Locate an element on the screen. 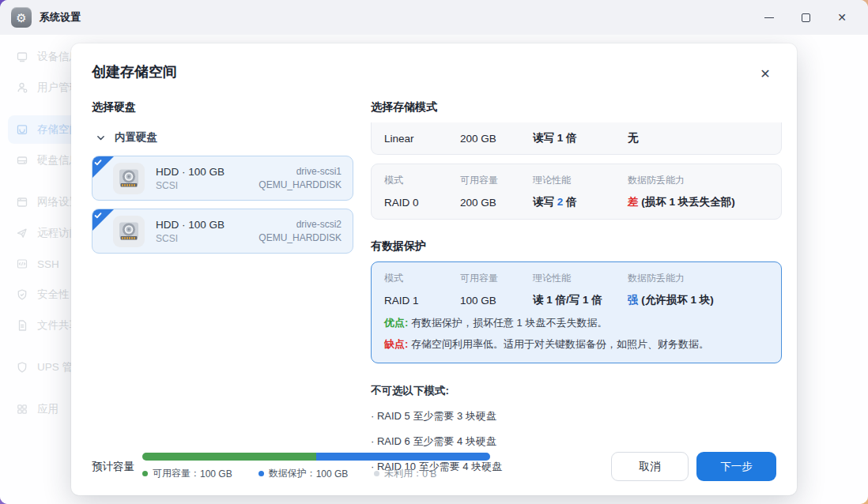 The height and width of the screenshot is (504, 868). unavailable-mode-raid5: · RAID 5 至少需要 3 块硬盘 is located at coordinates (576, 416).